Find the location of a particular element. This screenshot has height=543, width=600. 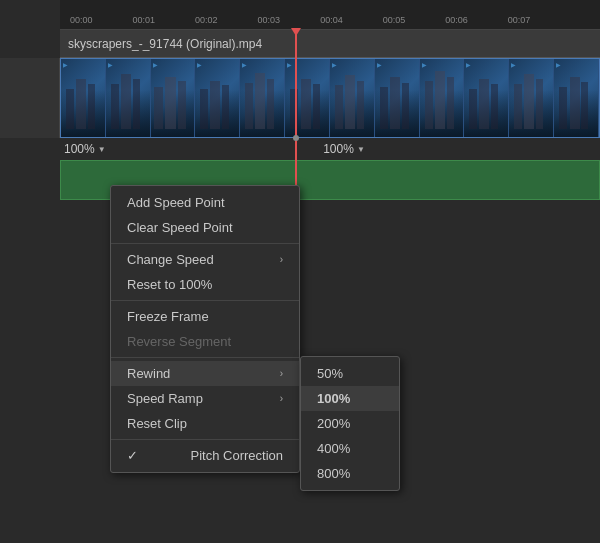

track-label-bar: skyscrapers_-_91744 (Original).mp4 is located at coordinates (330, 44).